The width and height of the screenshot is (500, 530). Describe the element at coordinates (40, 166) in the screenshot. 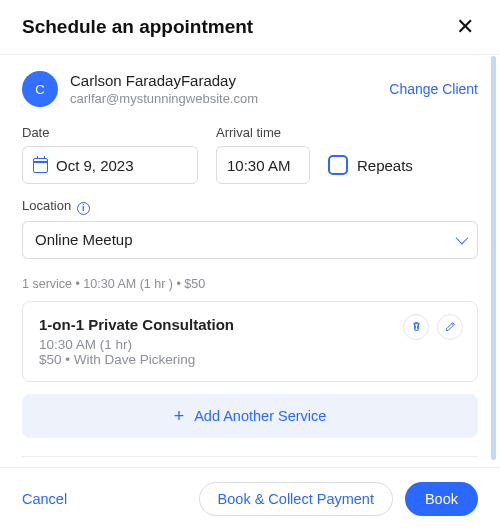

I see `calendar-icon` at that location.